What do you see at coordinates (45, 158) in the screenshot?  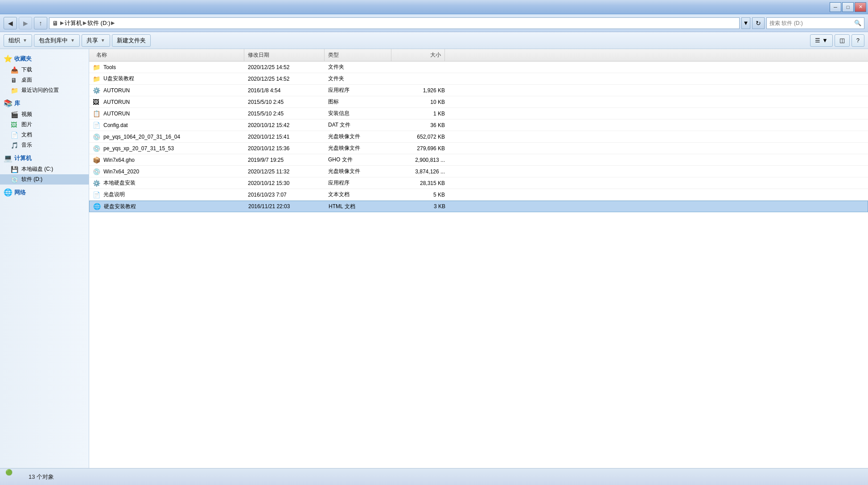 I see `sidebar-computer-title: 💻 计算机` at bounding box center [45, 158].